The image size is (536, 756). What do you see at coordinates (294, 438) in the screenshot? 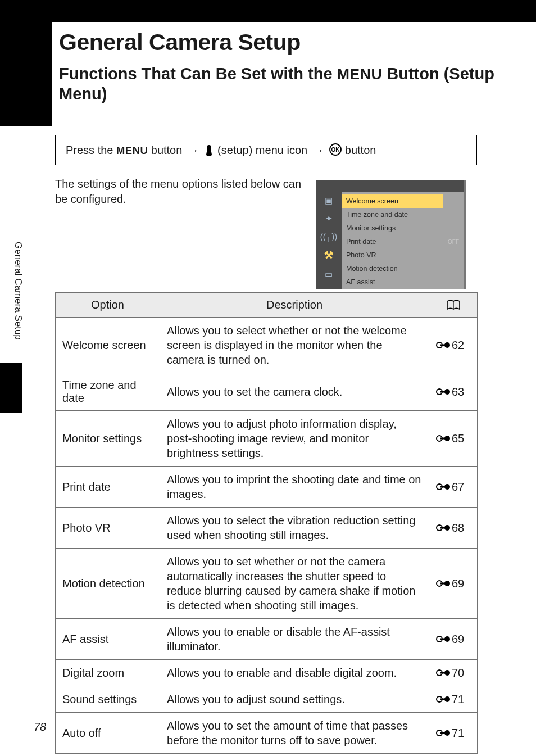
I see `cell-description: Allows you to adjust photo information d…` at bounding box center [294, 438].